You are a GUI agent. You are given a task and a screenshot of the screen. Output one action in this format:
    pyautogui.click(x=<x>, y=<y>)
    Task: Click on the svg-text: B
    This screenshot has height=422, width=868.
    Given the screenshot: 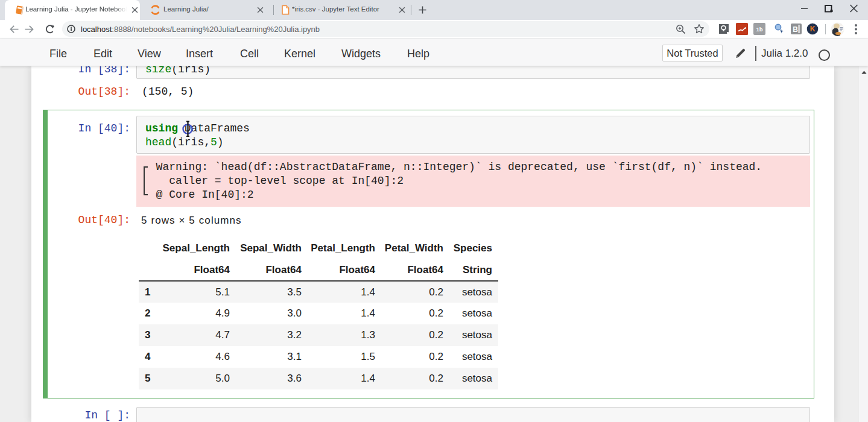 What is the action you would take?
    pyautogui.click(x=795, y=30)
    